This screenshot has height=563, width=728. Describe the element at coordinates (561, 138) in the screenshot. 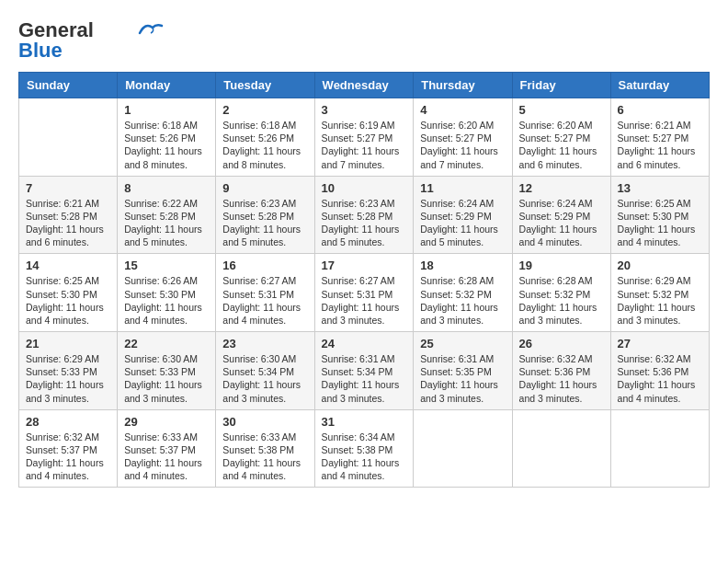

I see `calendar-cell: 5 Sunrise: 6:20 AMSunset: 5:27 PMDayligh…` at that location.